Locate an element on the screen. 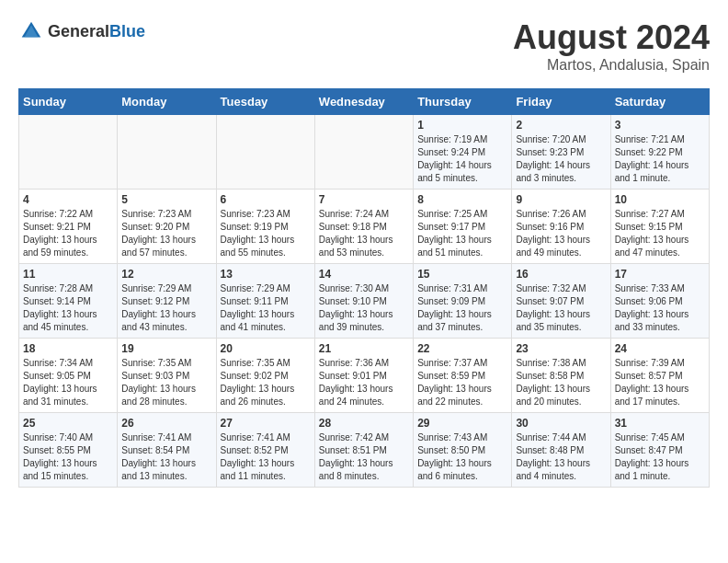 This screenshot has height=563, width=728. day-cell: 22Sunrise: 7:37 AM Sunset: 8:59 PM Dayli… is located at coordinates (463, 375).